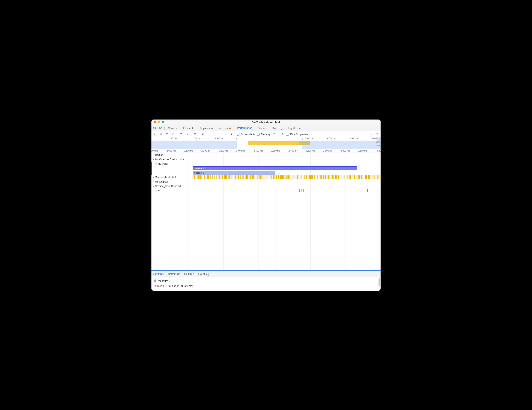 The height and width of the screenshot is (410, 532). I want to click on performance-toolbar: #3 ▾ Screenshots Memory Dim 3rd parties, so click(266, 134).